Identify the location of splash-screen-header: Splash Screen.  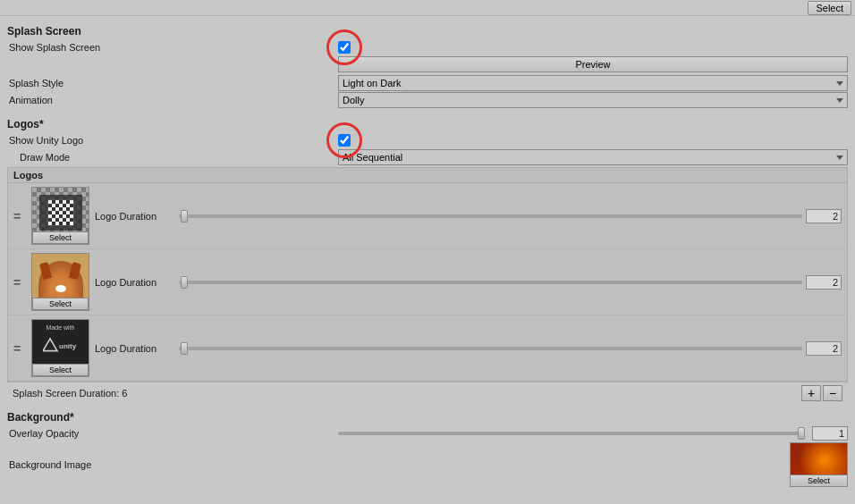
(428, 31).